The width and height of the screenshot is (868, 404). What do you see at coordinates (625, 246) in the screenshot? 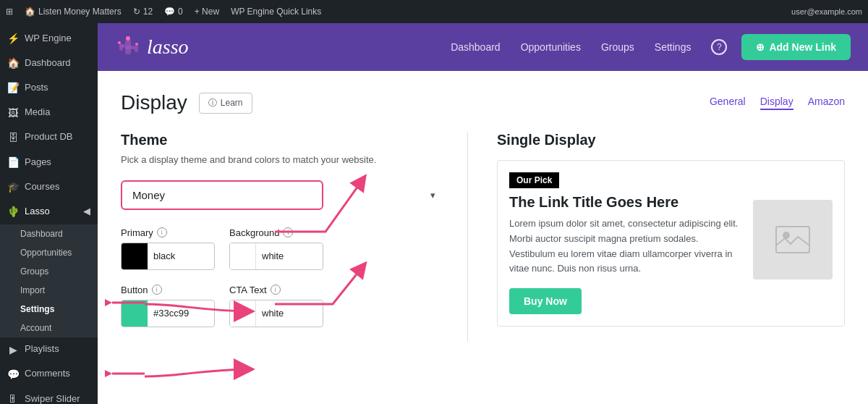
I see `display-link-desc: Lorem ipsum dolor sit amet, consectetur …` at bounding box center [625, 246].